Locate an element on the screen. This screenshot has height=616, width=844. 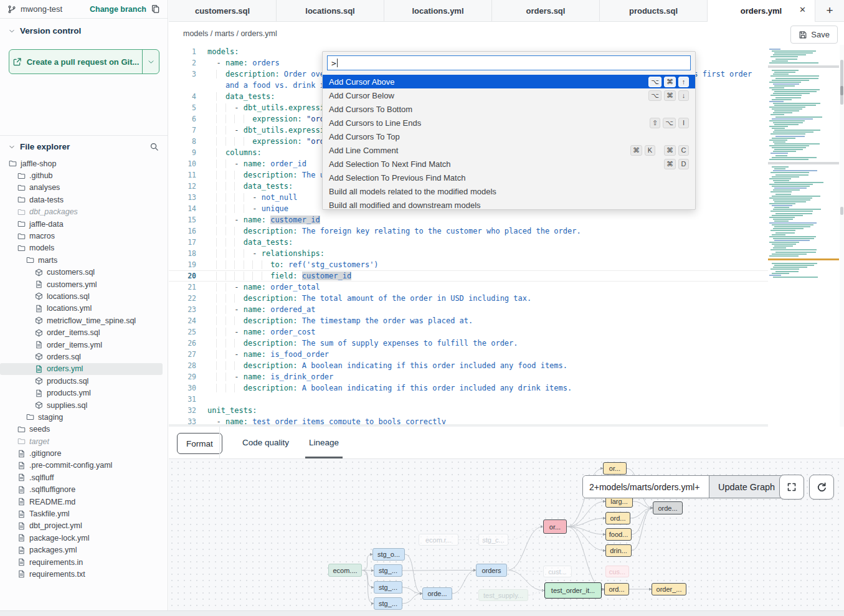
file-tree-item-macros: macros is located at coordinates (81, 235).